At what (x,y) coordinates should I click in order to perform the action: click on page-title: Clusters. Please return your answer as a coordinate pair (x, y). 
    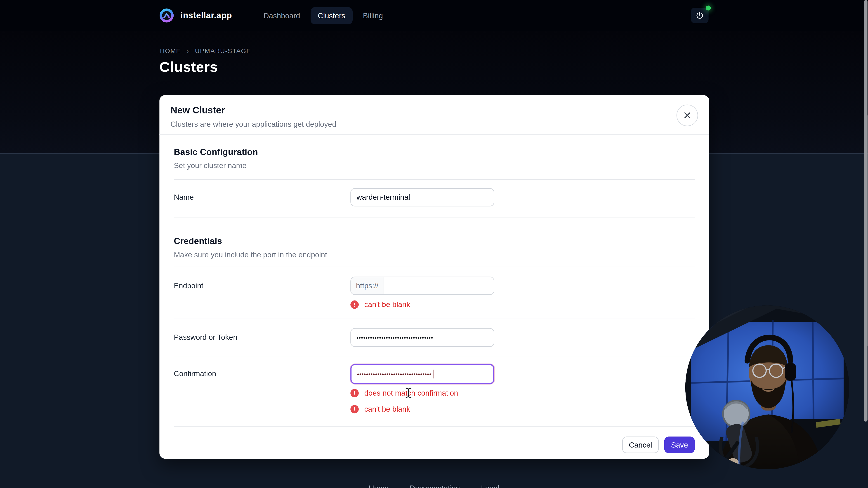
    Looking at the image, I should click on (189, 67).